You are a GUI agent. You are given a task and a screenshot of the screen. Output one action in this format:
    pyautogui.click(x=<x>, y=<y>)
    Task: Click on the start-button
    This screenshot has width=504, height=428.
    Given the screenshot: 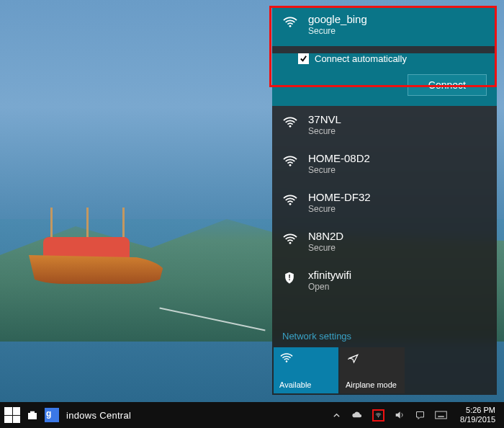 What is the action you would take?
    pyautogui.click(x=12, y=415)
    